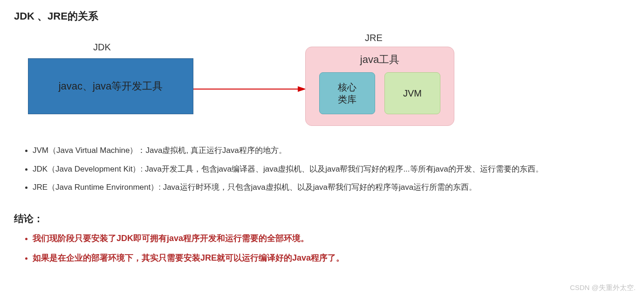 Image resolution: width=644 pixels, height=297 pixels. What do you see at coordinates (374, 38) in the screenshot?
I see `jre-label: JRE` at bounding box center [374, 38].